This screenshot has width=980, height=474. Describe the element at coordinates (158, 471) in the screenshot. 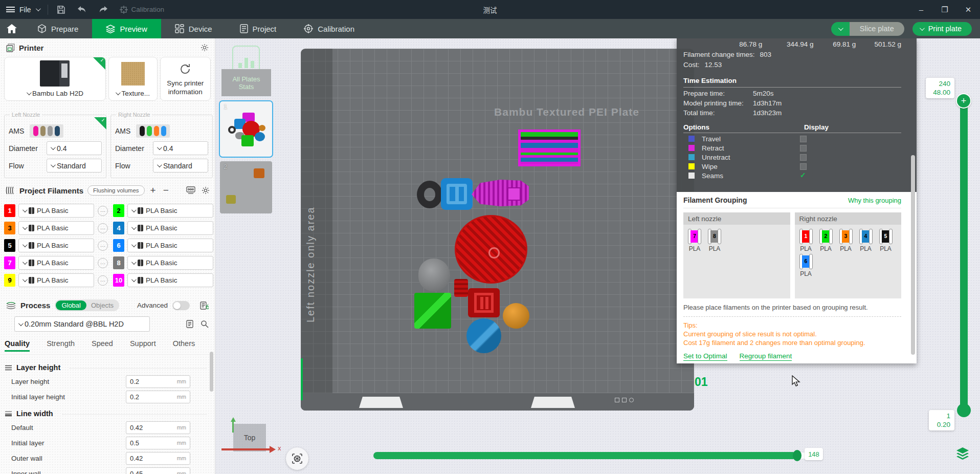

I see `inner-wall-line-width-input: 0.45mm` at that location.